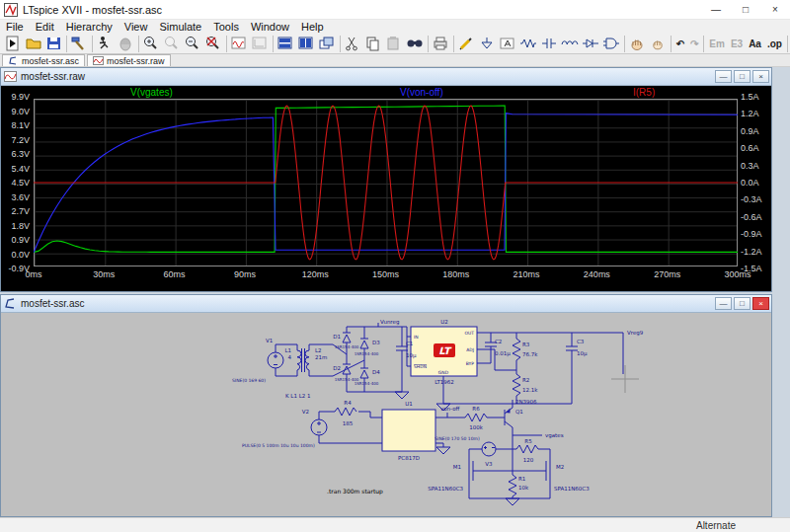  Describe the element at coordinates (581, 342) in the screenshot. I see `c3-ref: C3` at that location.